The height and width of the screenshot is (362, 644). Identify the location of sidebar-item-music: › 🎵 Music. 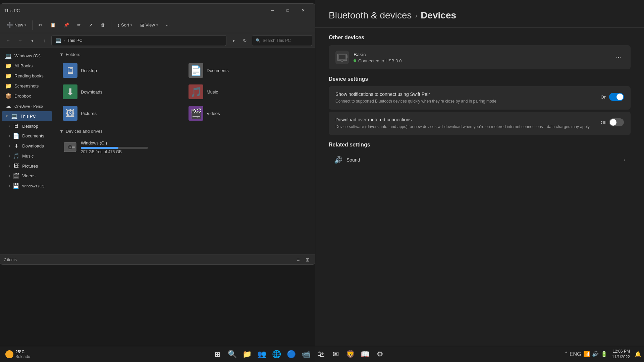
(27, 156).